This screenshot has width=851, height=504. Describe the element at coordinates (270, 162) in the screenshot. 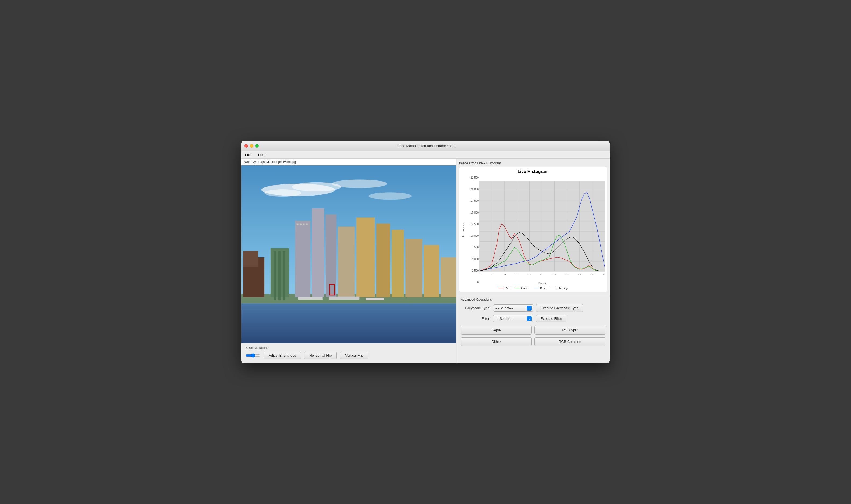

I see `filepath-text: /Users/yugrajani/Desktop/skyline.jpg` at that location.